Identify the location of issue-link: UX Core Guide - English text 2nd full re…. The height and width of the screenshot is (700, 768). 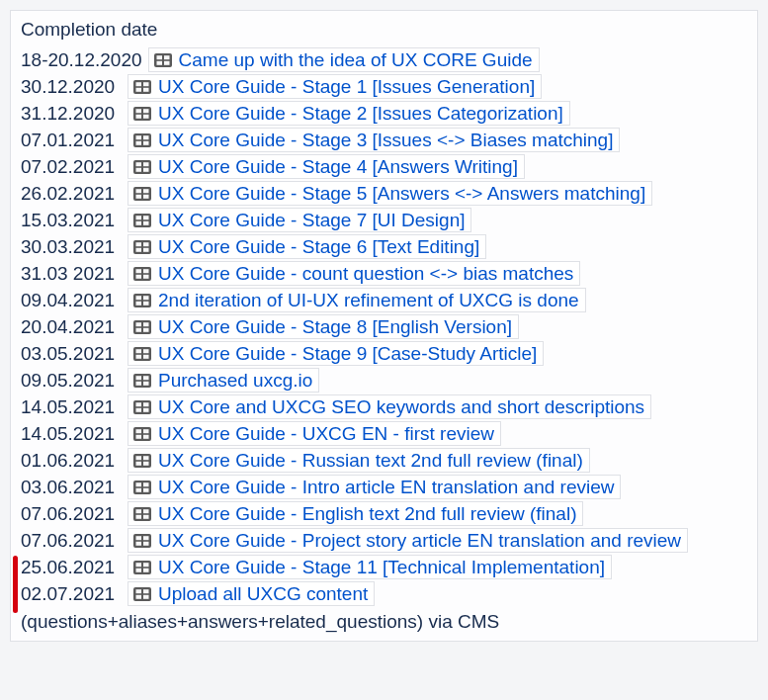
(356, 514).